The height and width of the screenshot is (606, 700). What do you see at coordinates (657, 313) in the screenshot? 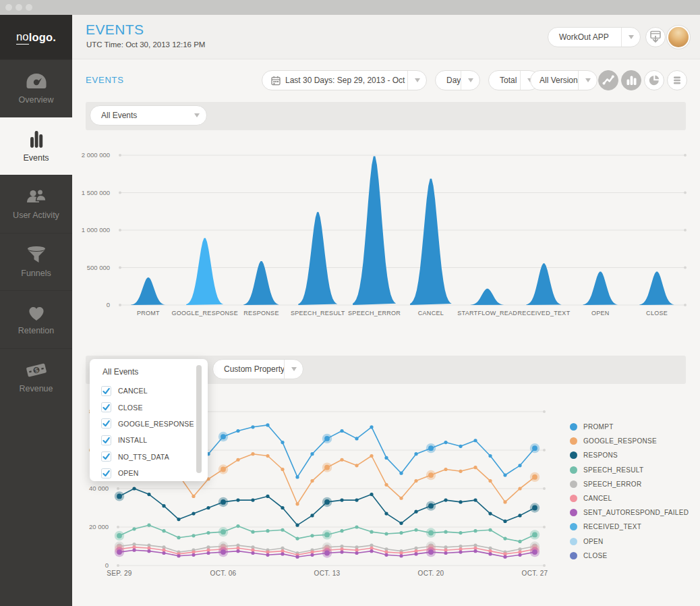
I see `svg-text: CLOSE` at bounding box center [657, 313].